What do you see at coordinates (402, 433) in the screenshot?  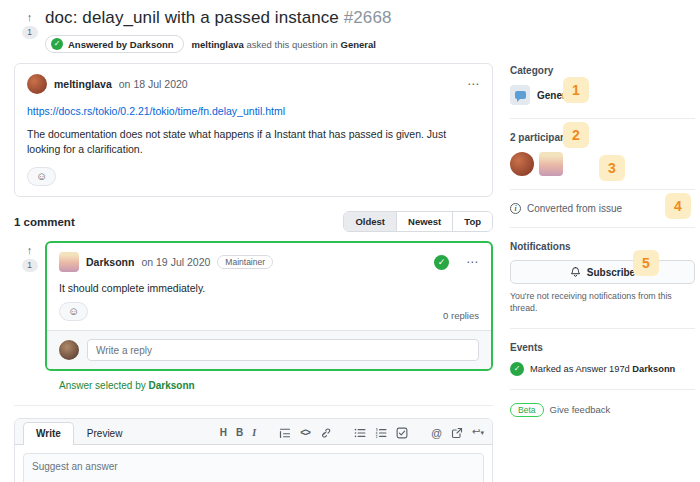 I see `task-list-icon` at bounding box center [402, 433].